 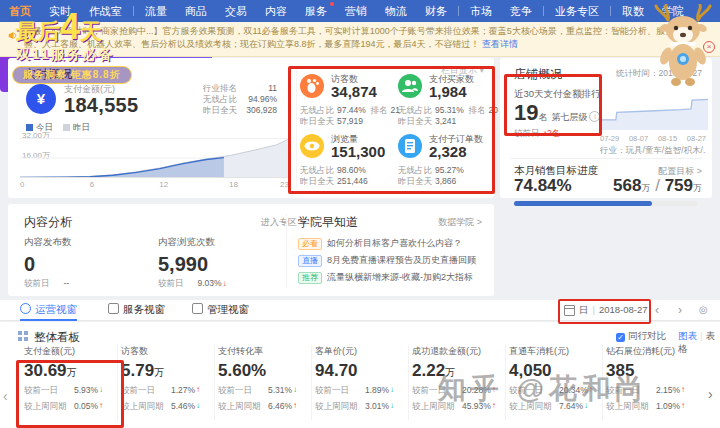 I want to click on content-title: 内容分析, so click(x=48, y=222).